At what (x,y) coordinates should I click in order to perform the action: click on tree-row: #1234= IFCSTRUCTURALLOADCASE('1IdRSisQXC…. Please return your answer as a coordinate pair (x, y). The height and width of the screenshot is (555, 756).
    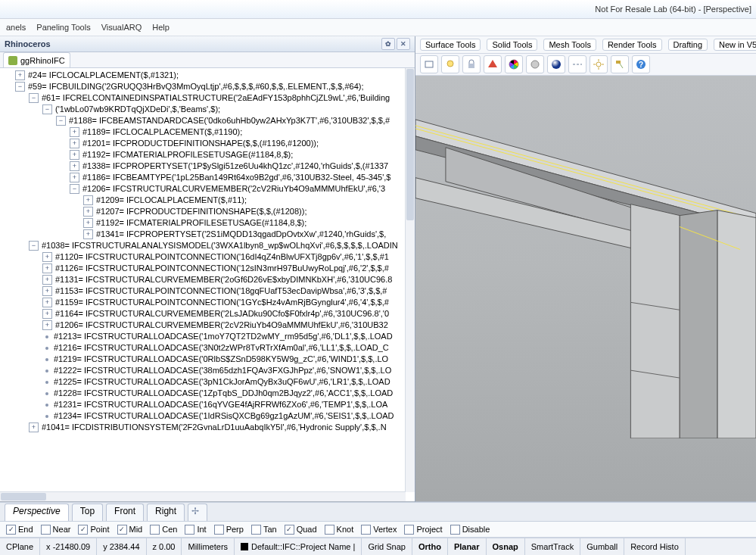
    Looking at the image, I should click on (204, 416).